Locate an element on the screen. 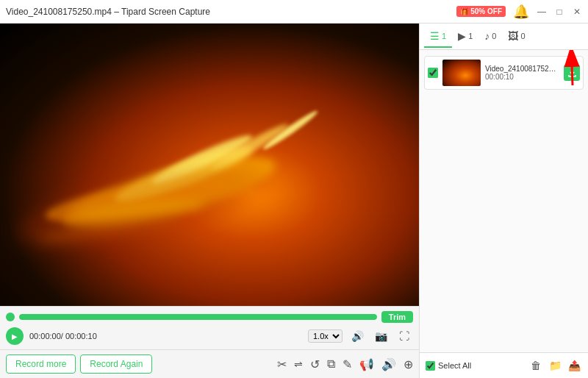  tab-bar: ☰ 1 ▶ 1 ♪ 0 🖼 0 is located at coordinates (504, 37).